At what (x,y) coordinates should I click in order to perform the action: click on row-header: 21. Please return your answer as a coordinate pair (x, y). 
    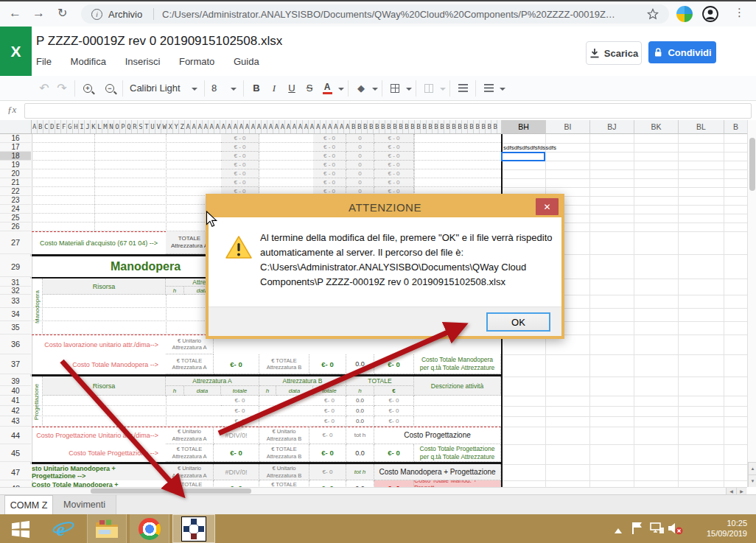
    Looking at the image, I should click on (15, 183).